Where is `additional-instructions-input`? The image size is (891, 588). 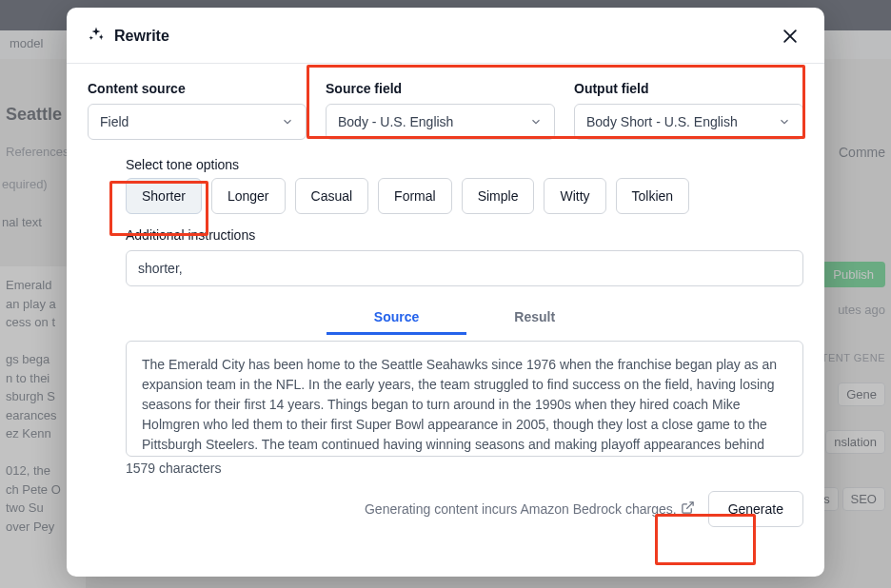 additional-instructions-input is located at coordinates (465, 268).